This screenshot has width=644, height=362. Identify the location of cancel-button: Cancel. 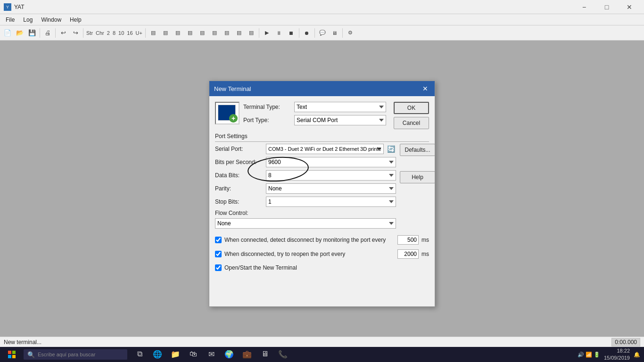
(411, 123).